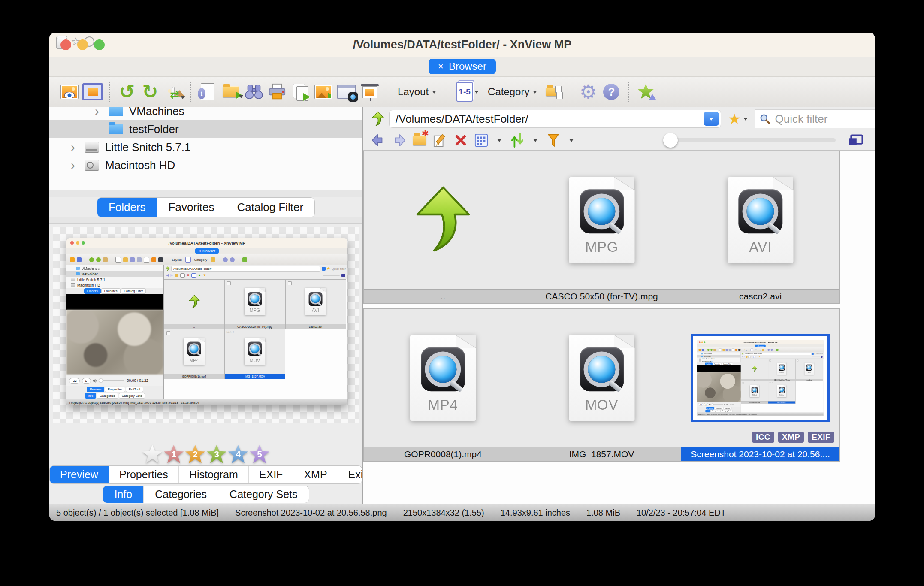 Image resolution: width=924 pixels, height=586 pixels. What do you see at coordinates (231, 92) in the screenshot?
I see `open-with-button` at bounding box center [231, 92].